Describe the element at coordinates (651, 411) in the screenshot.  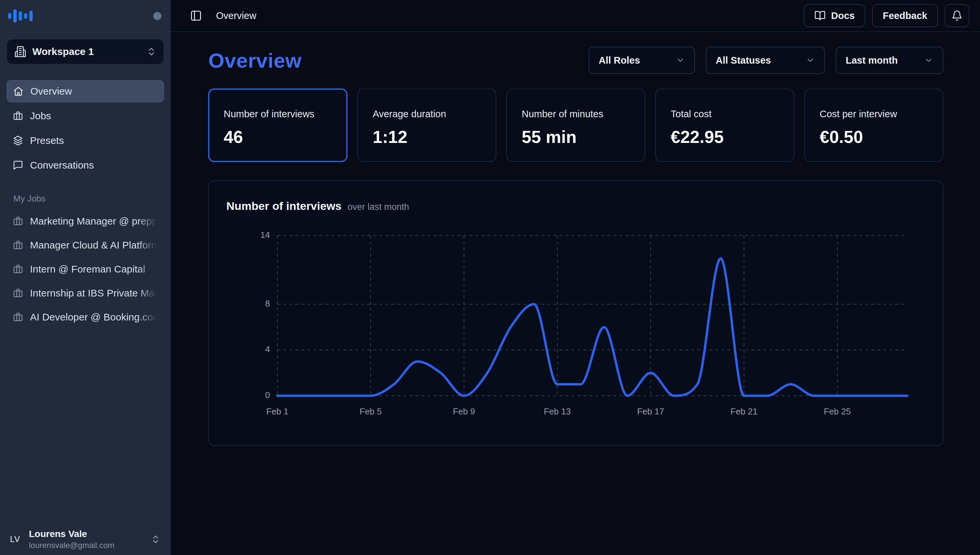
I see `svg-text: Feb 17` at that location.